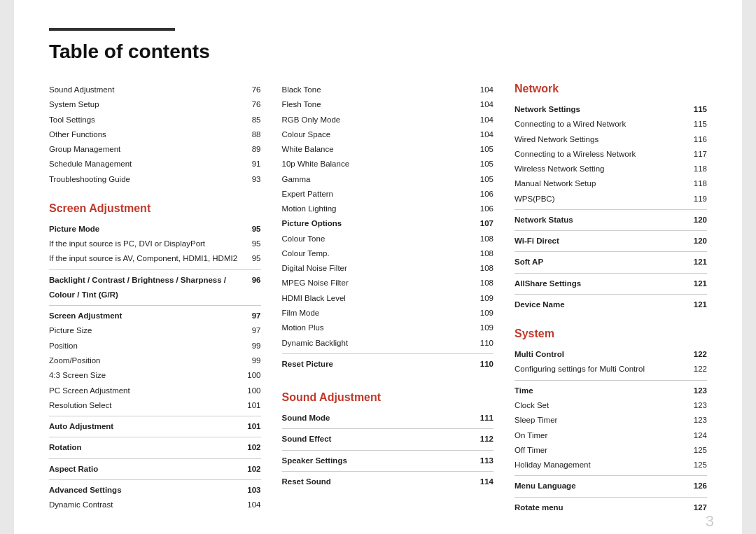 The width and height of the screenshot is (756, 534). I want to click on list-item: Picture Size97, so click(155, 330).